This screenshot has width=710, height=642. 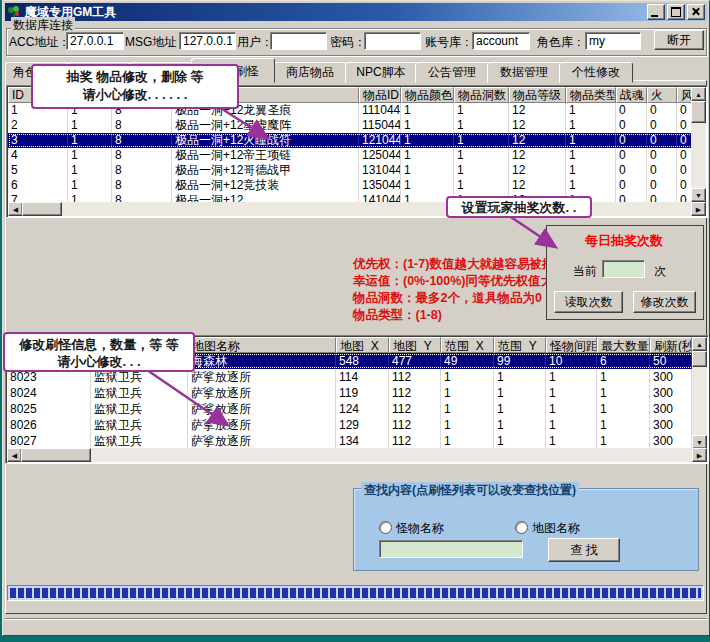 What do you see at coordinates (298, 41) in the screenshot?
I see `user-input` at bounding box center [298, 41].